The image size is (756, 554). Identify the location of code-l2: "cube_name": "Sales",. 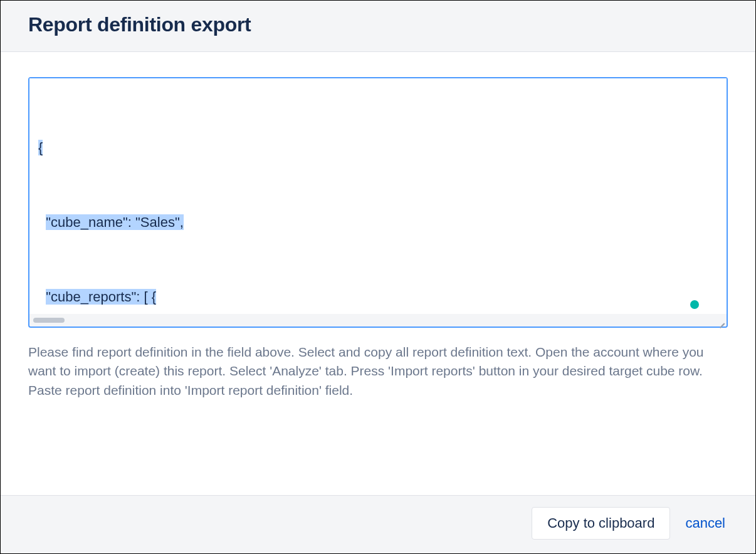
(115, 222).